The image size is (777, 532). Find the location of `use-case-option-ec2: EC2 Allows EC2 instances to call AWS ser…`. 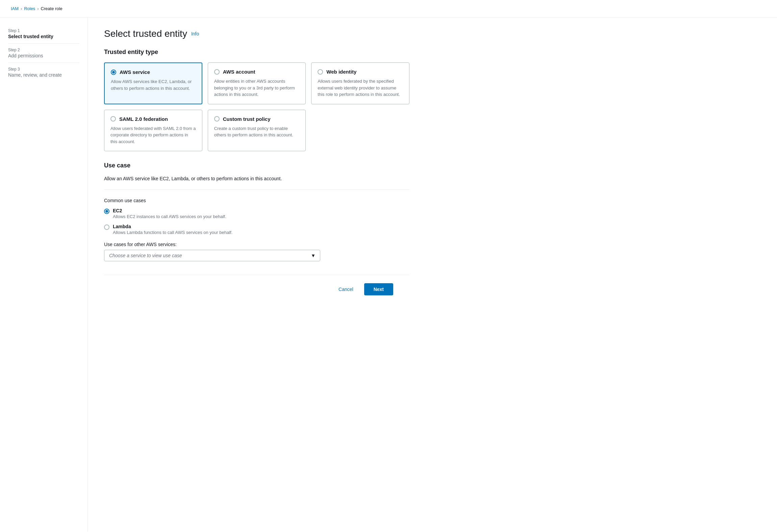

use-case-option-ec2: EC2 Allows EC2 instances to call AWS ser… is located at coordinates (257, 213).